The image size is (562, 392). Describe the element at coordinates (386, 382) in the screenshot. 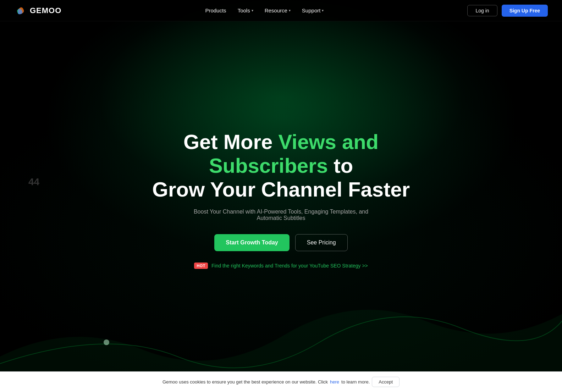

I see `accept-cookies-button: Accept` at that location.